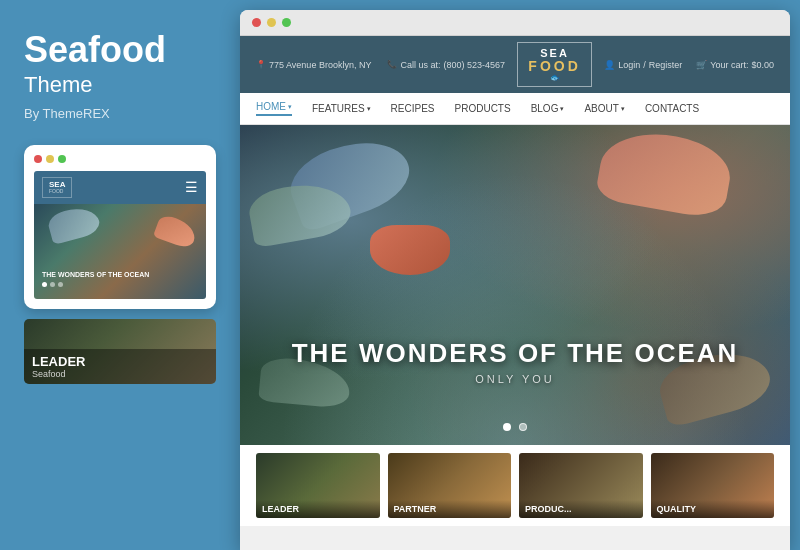 This screenshot has width=800, height=550. What do you see at coordinates (702, 65) in the screenshot?
I see `cart-icon: 🛒` at bounding box center [702, 65].